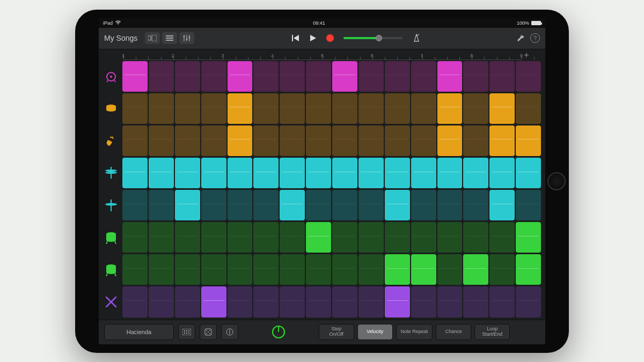  What do you see at coordinates (111, 76) in the screenshot?
I see `kick-drum-icon` at bounding box center [111, 76].